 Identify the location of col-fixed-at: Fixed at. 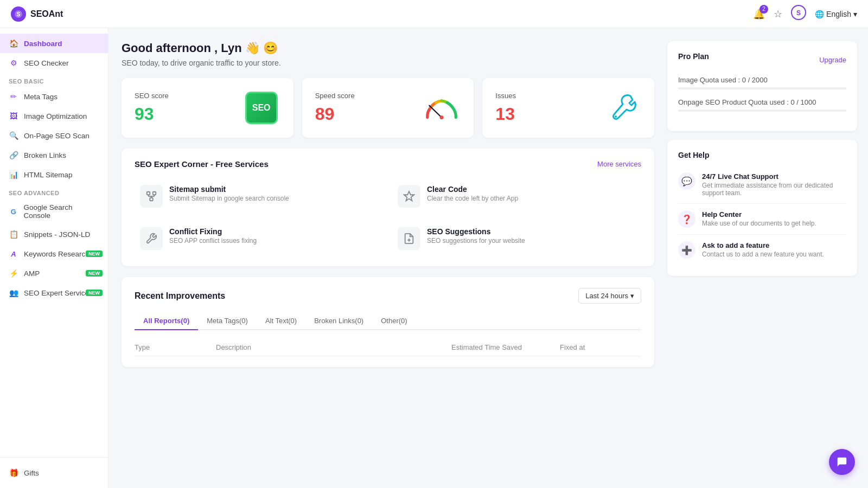
(601, 347).